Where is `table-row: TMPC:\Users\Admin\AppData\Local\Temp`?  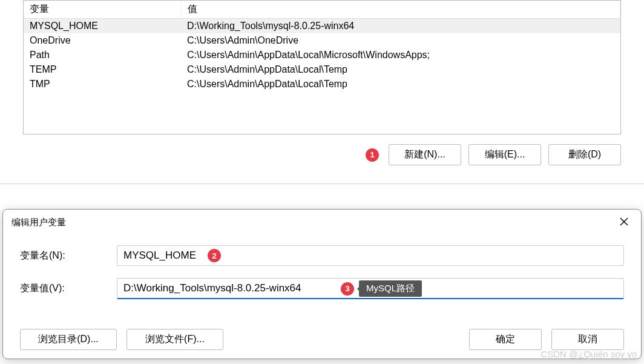
table-row: TMPC:\Users\Admin\AppData\Local\Temp is located at coordinates (322, 84).